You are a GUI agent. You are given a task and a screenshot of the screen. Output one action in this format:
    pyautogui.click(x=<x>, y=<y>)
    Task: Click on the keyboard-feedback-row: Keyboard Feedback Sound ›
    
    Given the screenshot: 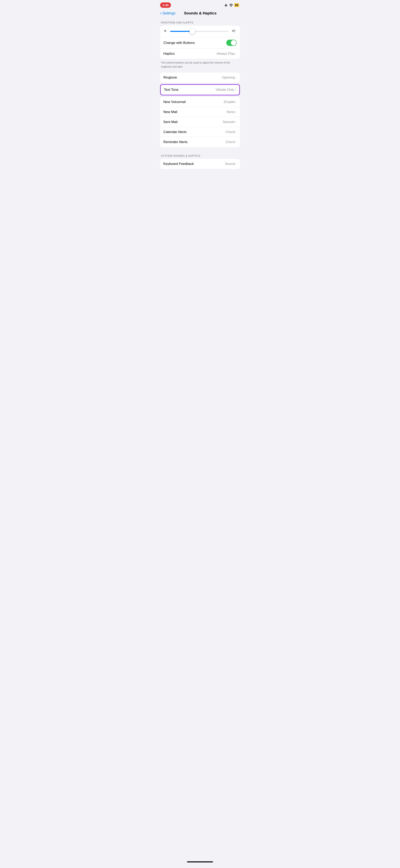 What is the action you would take?
    pyautogui.click(x=200, y=164)
    